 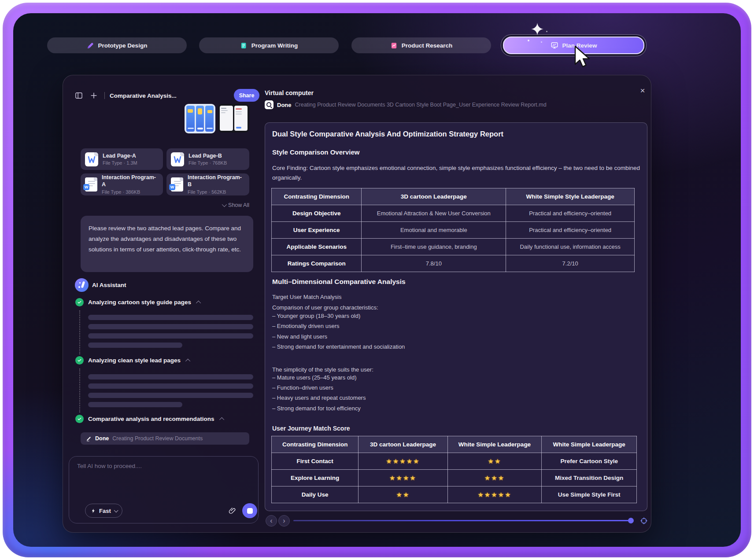 What do you see at coordinates (643, 91) in the screenshot?
I see `close-icon: ×` at bounding box center [643, 91].